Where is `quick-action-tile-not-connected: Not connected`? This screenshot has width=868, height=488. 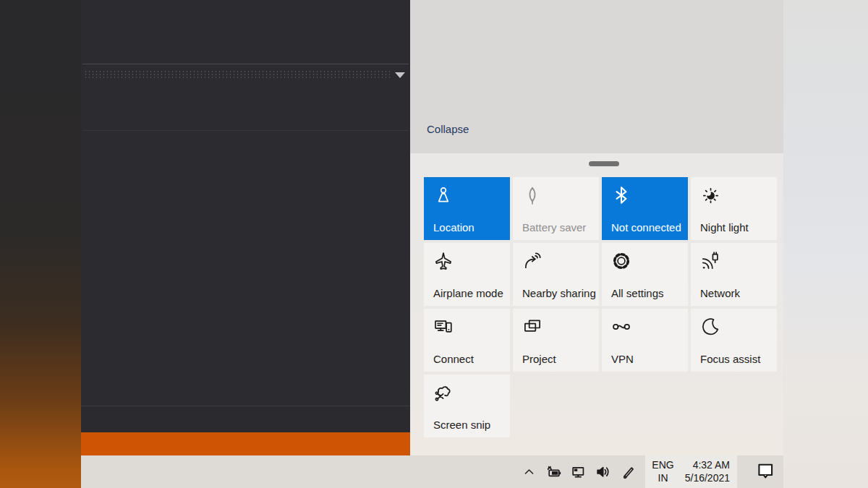
quick-action-tile-not-connected: Not connected is located at coordinates (645, 208).